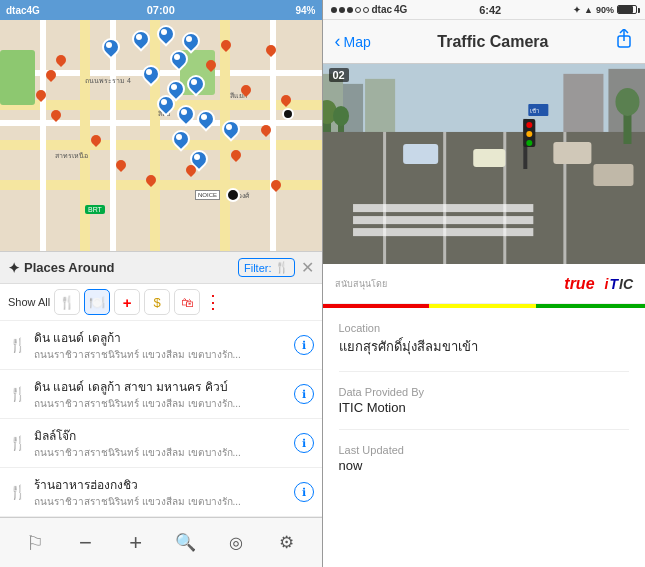  What do you see at coordinates (160, 502) in the screenshot?
I see `place-addr-4: ถนนราชิวาสราชนิรินทร์ แขวงสีลม เขตบางรัก…` at bounding box center [160, 502].